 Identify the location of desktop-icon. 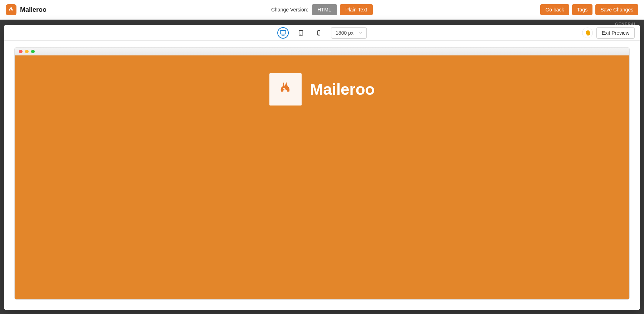
(283, 33).